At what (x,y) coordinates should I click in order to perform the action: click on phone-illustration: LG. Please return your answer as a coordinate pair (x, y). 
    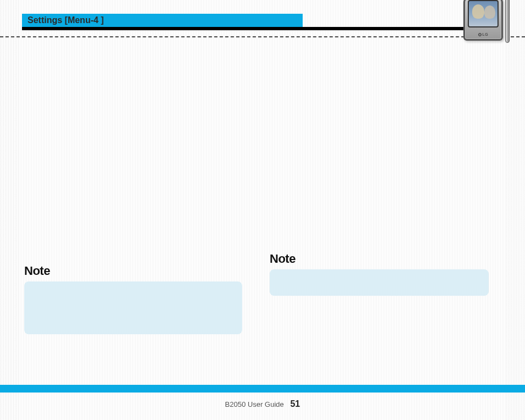
    Looking at the image, I should click on (483, 20).